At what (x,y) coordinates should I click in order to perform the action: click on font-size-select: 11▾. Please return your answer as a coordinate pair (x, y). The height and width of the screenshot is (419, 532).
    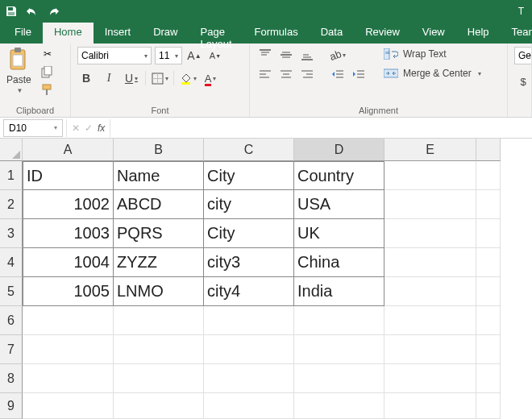
    Looking at the image, I should click on (168, 56).